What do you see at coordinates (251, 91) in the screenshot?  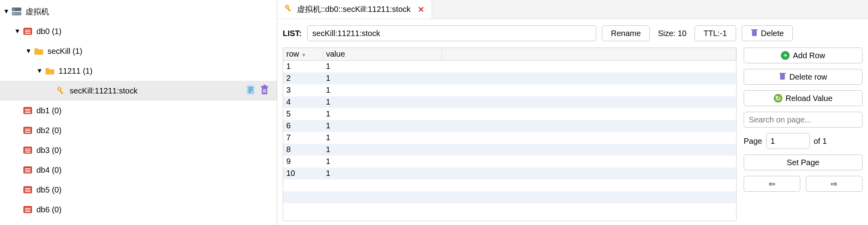 I see `filter-icon` at bounding box center [251, 91].